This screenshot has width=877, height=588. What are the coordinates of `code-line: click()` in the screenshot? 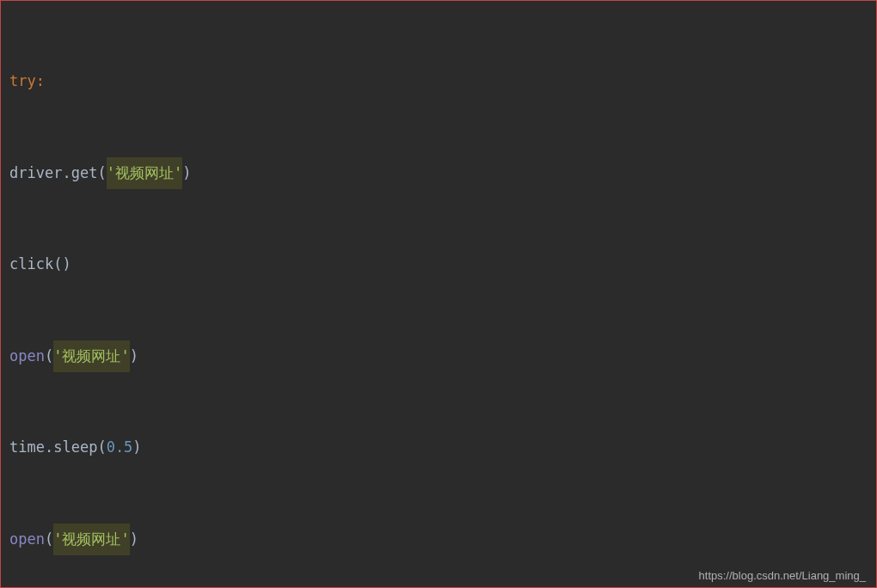 It's located at (438, 265).